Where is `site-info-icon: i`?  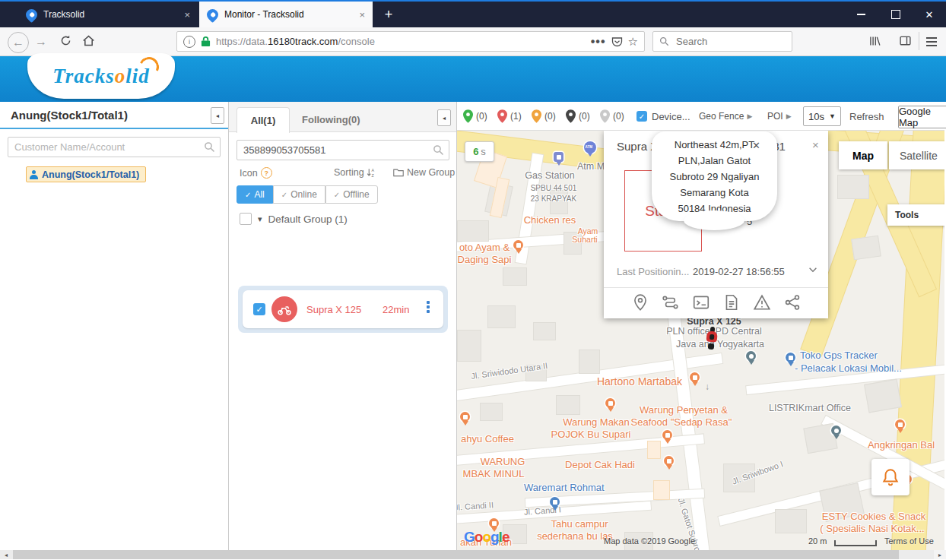 site-info-icon: i is located at coordinates (189, 42).